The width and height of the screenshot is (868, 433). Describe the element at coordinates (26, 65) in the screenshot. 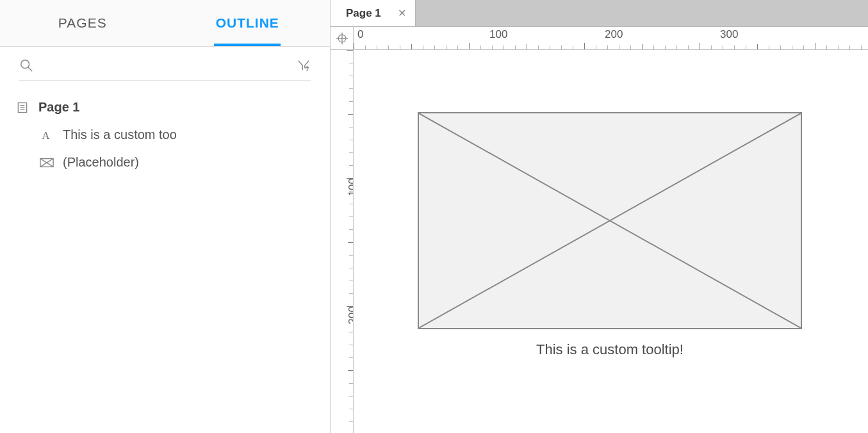

I see `search-icon` at that location.